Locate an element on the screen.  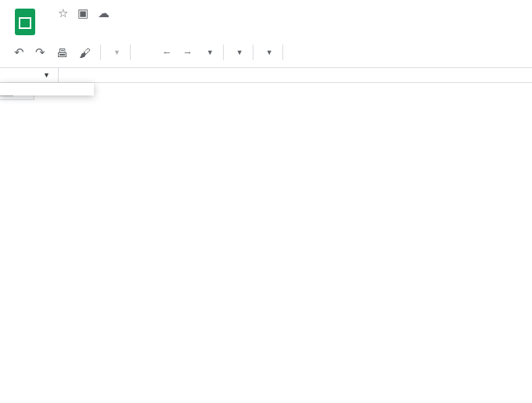
print-button: 🖶 is located at coordinates (63, 53).